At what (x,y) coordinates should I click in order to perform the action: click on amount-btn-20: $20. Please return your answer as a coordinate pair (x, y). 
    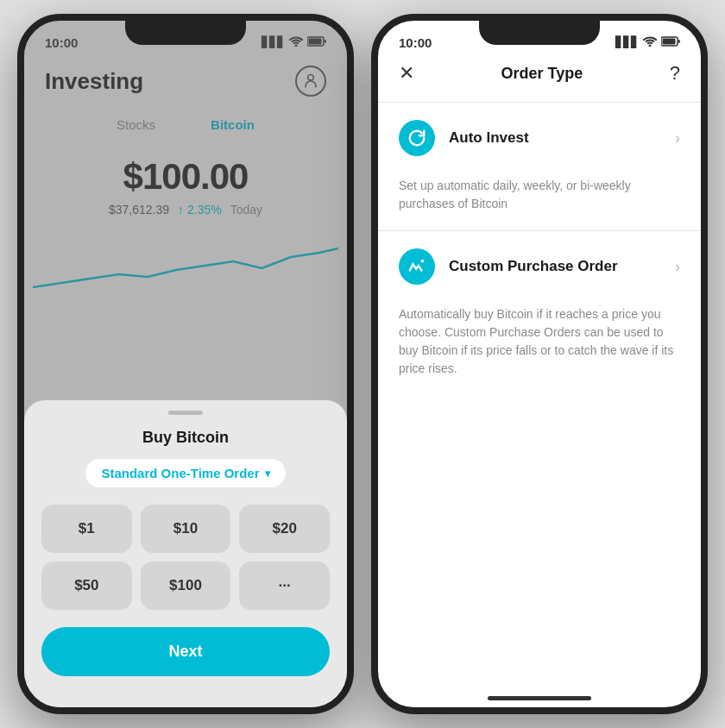
    Looking at the image, I should click on (285, 529).